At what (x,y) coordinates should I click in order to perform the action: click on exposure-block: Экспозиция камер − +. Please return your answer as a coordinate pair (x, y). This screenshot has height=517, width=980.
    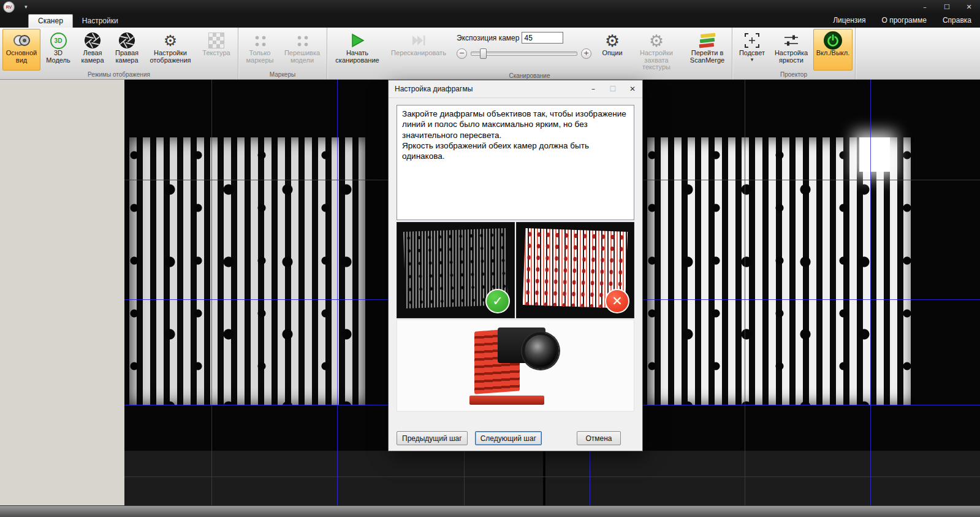
    Looking at the image, I should click on (524, 50).